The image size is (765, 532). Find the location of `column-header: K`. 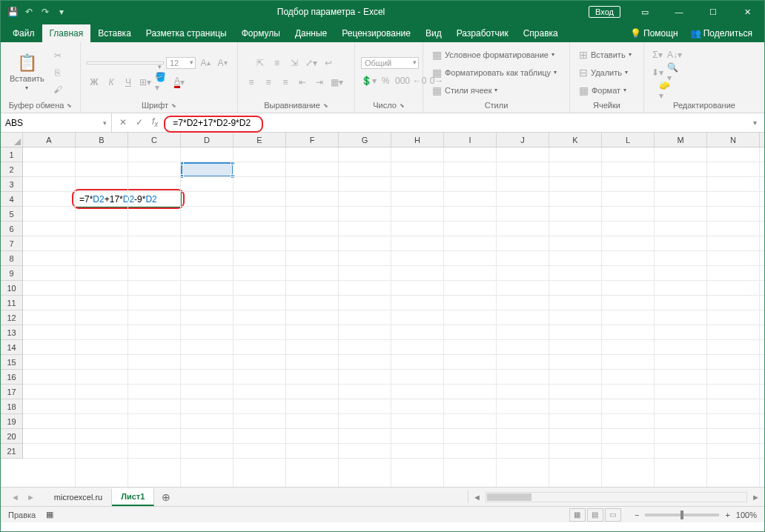

column-header: K is located at coordinates (575, 139).